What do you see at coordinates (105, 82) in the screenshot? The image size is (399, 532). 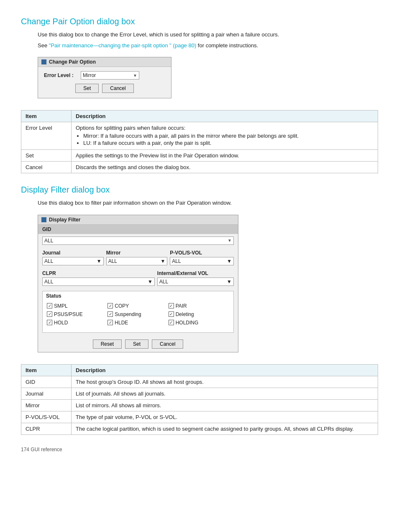 I see `change-pair-dialog-body: Error Level : Mirror ▼ Set Cancel` at bounding box center [105, 82].